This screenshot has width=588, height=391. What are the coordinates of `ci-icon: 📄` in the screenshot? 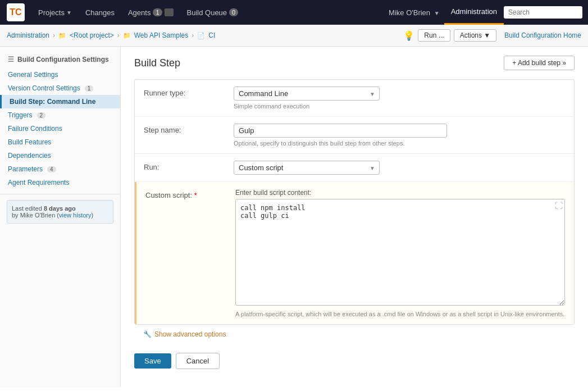 It's located at (201, 36).